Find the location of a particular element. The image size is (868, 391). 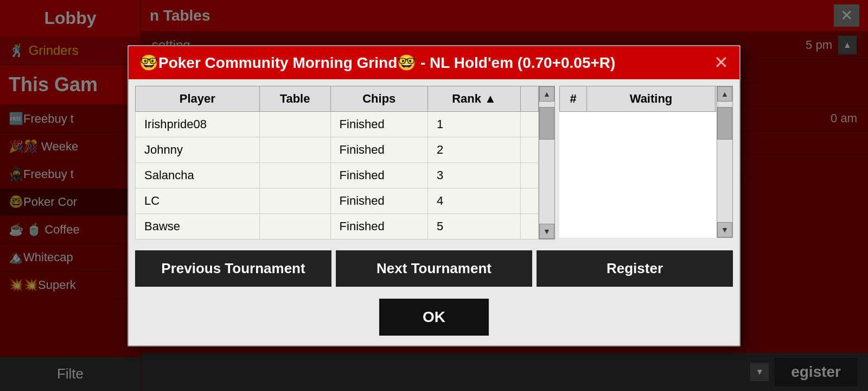

waiting-scroll-up-button: ▲ is located at coordinates (725, 94).